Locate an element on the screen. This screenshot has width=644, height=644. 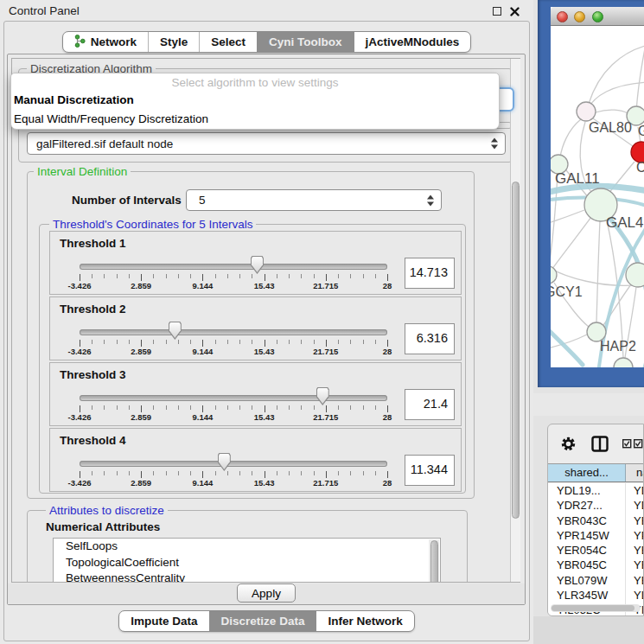
attributes-list-scrollbar is located at coordinates (434, 561).